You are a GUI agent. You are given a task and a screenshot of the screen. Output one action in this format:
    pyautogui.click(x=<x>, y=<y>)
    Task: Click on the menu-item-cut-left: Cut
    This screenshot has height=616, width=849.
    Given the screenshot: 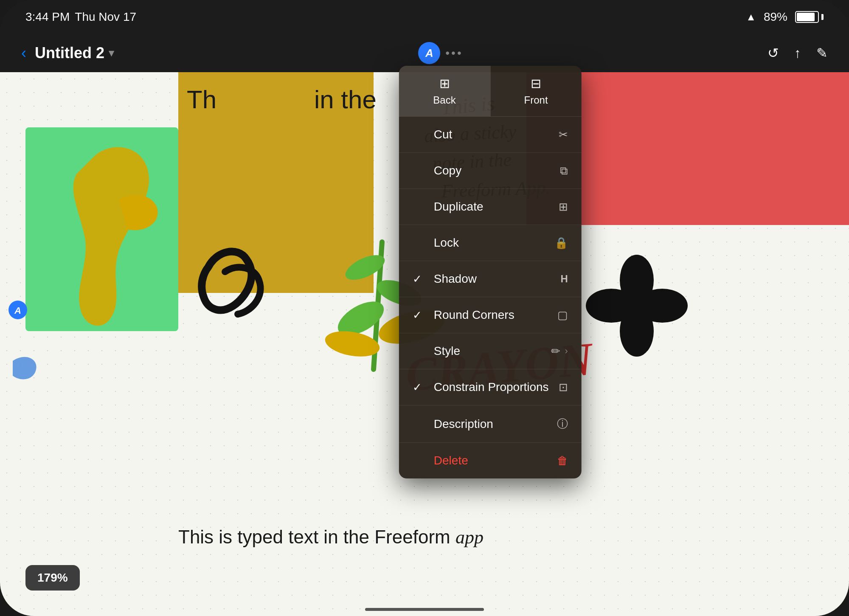 What is the action you would take?
    pyautogui.click(x=433, y=135)
    